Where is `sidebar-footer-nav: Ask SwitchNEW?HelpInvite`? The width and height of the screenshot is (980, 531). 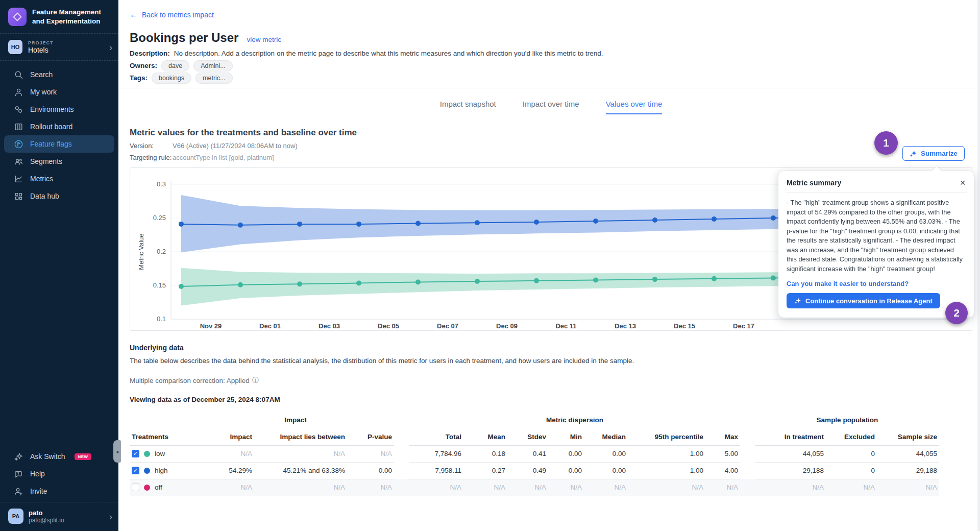 sidebar-footer-nav: Ask SwitchNEW?HelpInvite is located at coordinates (59, 472).